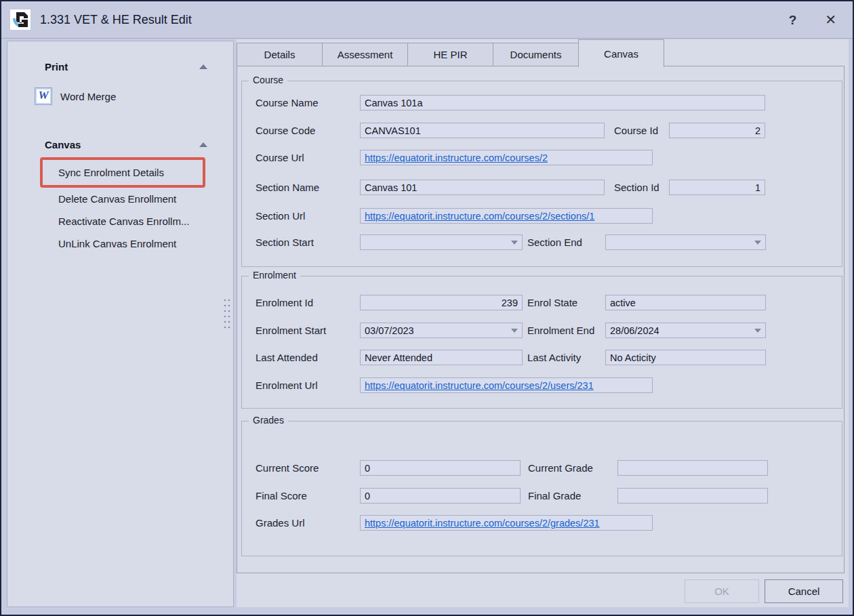  What do you see at coordinates (506, 523) in the screenshot?
I see `grades-url-field: https://equatorit.instructure.com/course…` at bounding box center [506, 523].